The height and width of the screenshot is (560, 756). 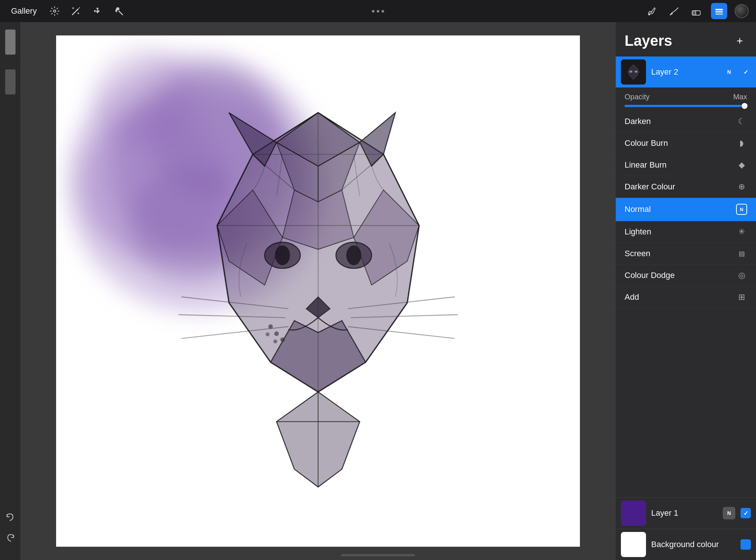 I want to click on background-thumbnail, so click(x=633, y=544).